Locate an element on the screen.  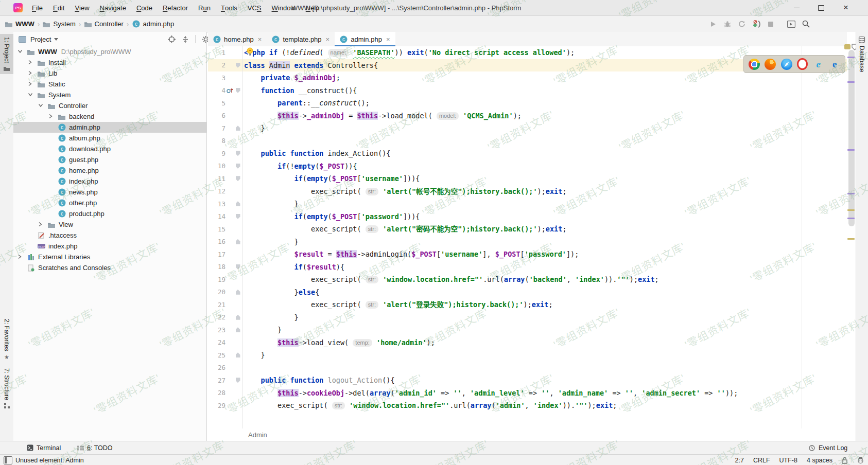
code-line-18: 18 if($result){ is located at coordinates (527, 267).